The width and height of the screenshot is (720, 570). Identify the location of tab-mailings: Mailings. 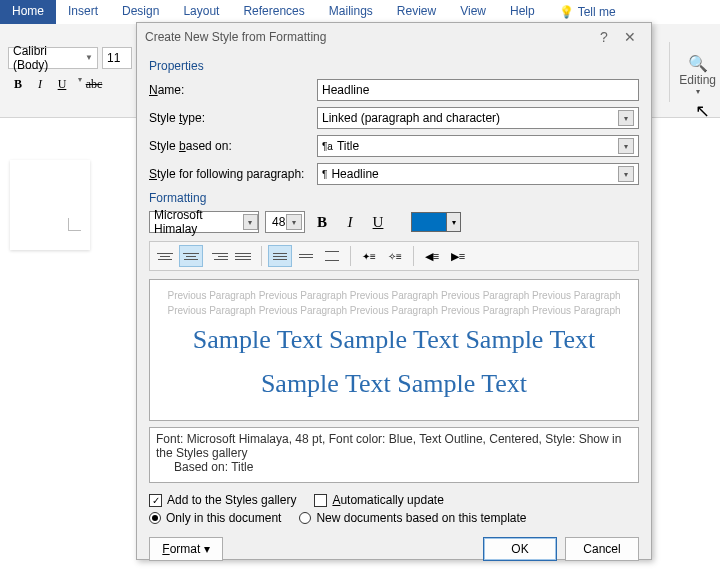
(351, 12).